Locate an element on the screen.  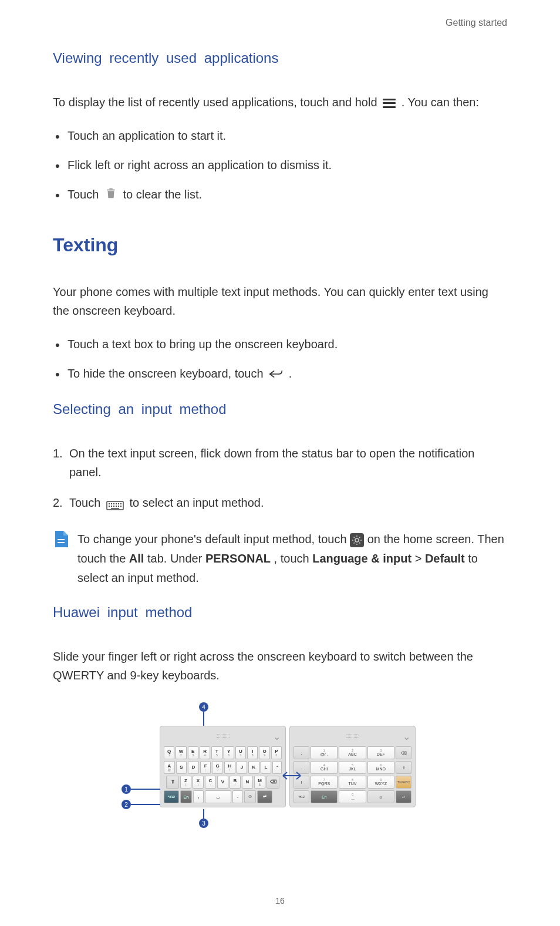
letter-key: V is located at coordinates (223, 782).